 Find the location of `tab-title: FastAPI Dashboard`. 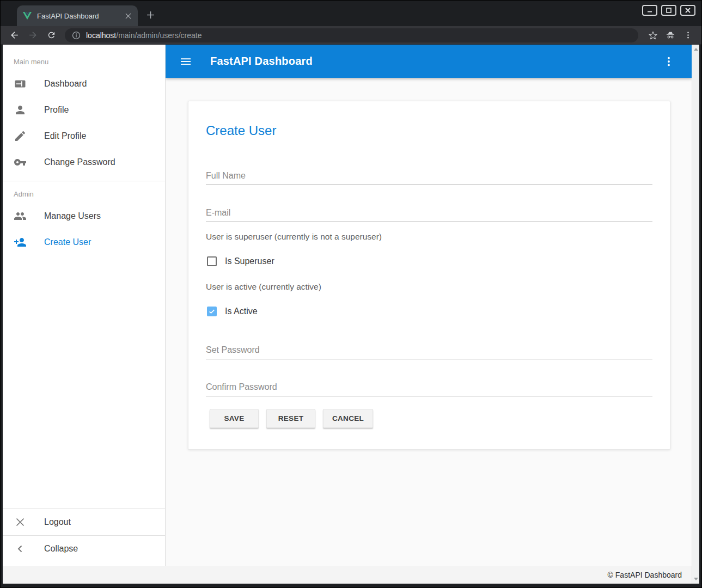

tab-title: FastAPI Dashboard is located at coordinates (80, 16).